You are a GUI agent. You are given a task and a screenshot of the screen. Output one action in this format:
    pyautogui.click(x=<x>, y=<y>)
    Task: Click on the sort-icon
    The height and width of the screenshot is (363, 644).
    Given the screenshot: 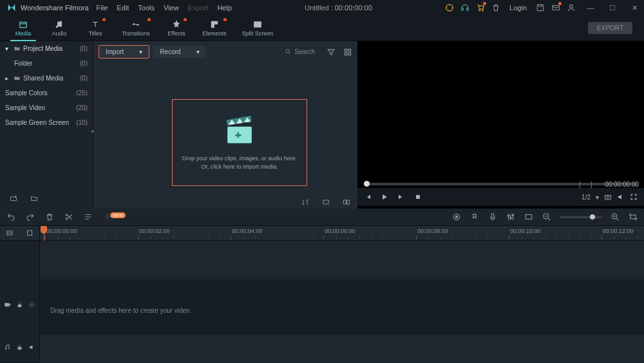 What is the action you would take?
    pyautogui.click(x=305, y=202)
    